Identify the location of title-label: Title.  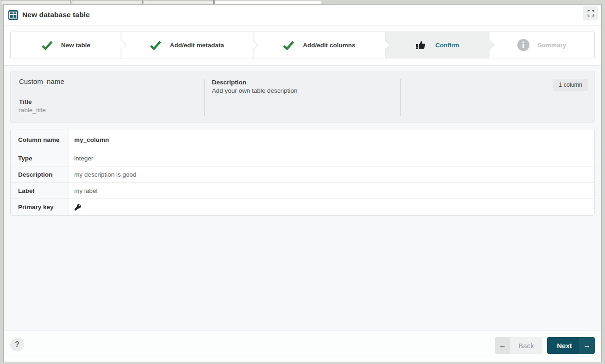
(25, 102).